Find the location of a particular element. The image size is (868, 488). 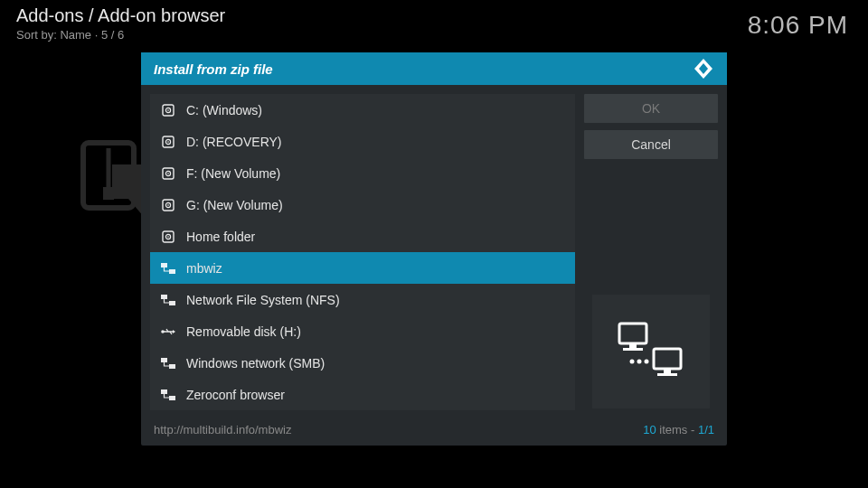

file-item-label: mbwiz is located at coordinates (204, 268).